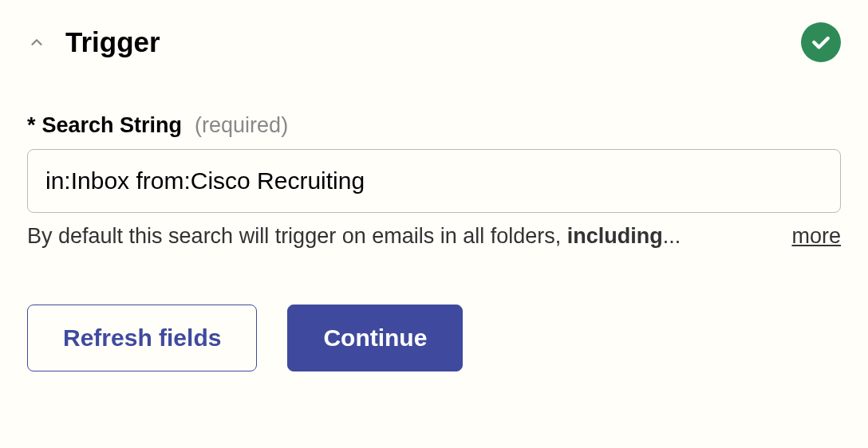  I want to click on button-row: Refresh fields Continue, so click(434, 338).